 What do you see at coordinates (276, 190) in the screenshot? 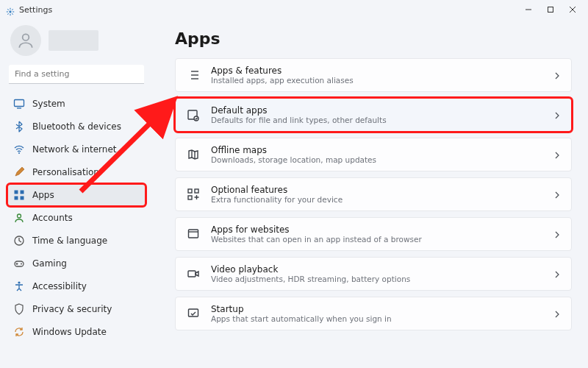
I see `card-title: Optional features` at bounding box center [276, 190].